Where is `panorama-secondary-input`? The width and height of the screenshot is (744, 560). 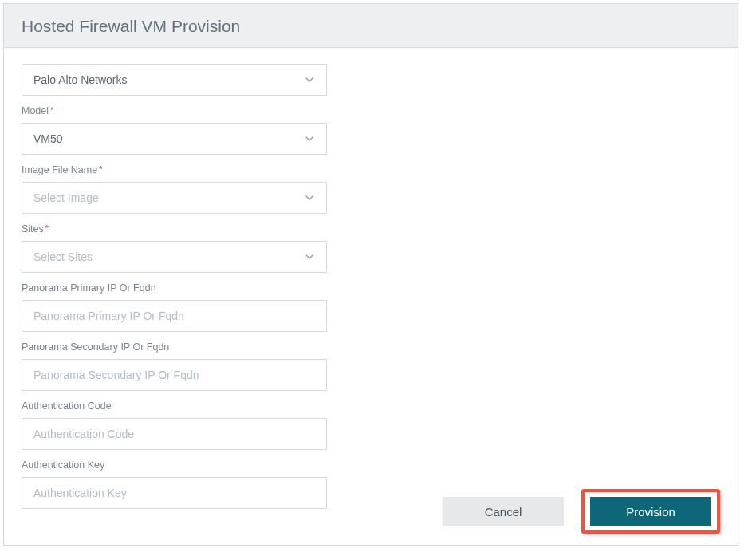
panorama-secondary-input is located at coordinates (174, 375).